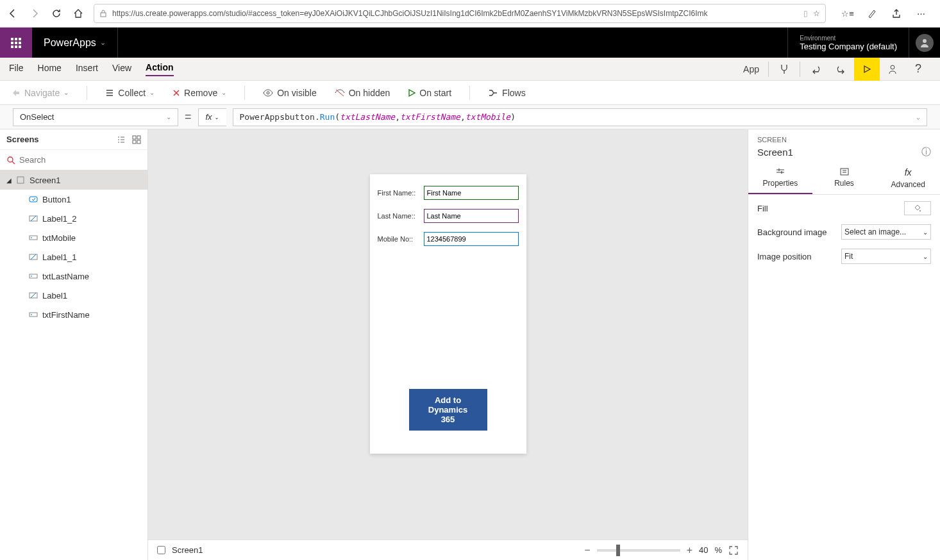 The image size is (940, 560). Describe the element at coordinates (639, 550) in the screenshot. I see `zoom-slider` at that location.